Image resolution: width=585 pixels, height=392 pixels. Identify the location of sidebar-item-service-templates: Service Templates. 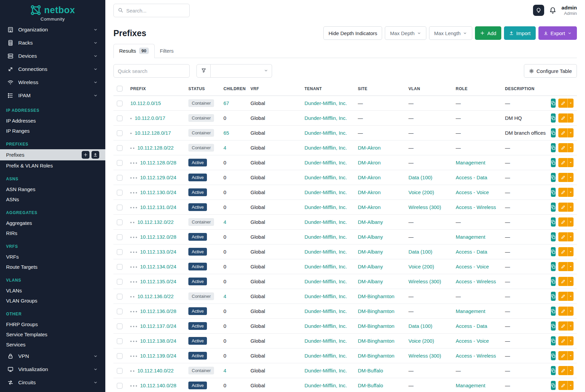
(53, 334).